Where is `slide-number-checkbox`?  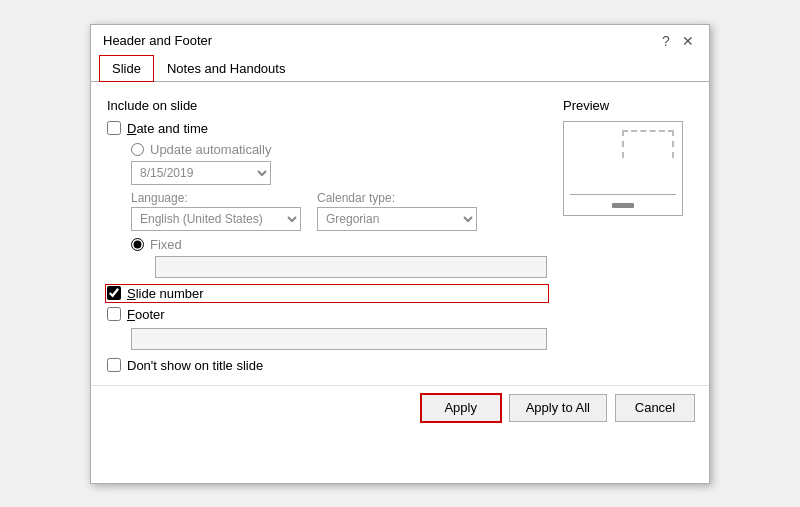
slide-number-checkbox is located at coordinates (114, 293).